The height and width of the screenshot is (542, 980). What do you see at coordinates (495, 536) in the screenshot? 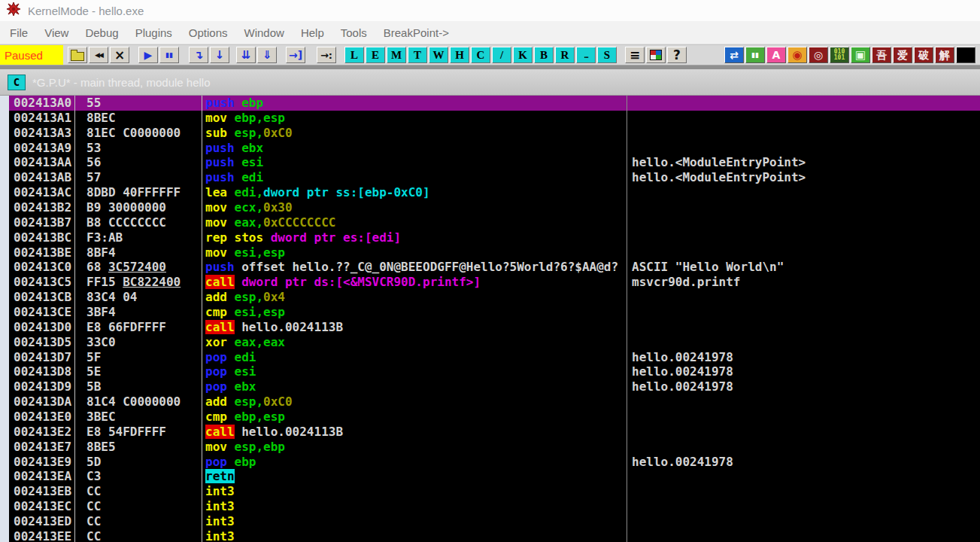
I see `disasm-row: 002413EECCint3` at bounding box center [495, 536].